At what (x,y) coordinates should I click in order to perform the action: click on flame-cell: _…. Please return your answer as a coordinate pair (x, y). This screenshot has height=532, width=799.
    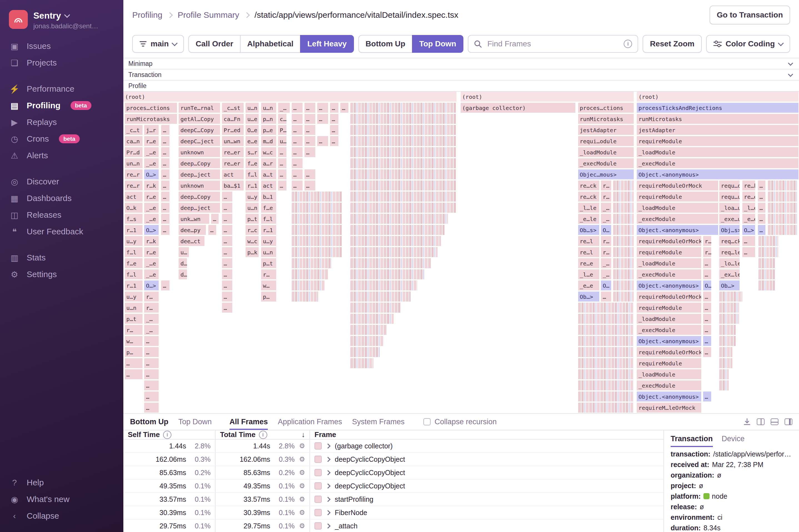
    Looking at the image, I should click on (152, 330).